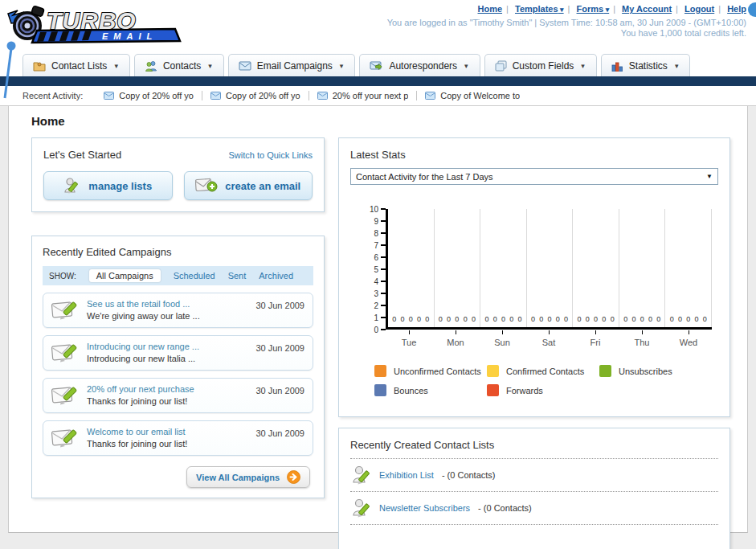 This screenshot has height=549, width=756. Describe the element at coordinates (549, 339) in the screenshot. I see `x-axis-label: Sat` at that location.